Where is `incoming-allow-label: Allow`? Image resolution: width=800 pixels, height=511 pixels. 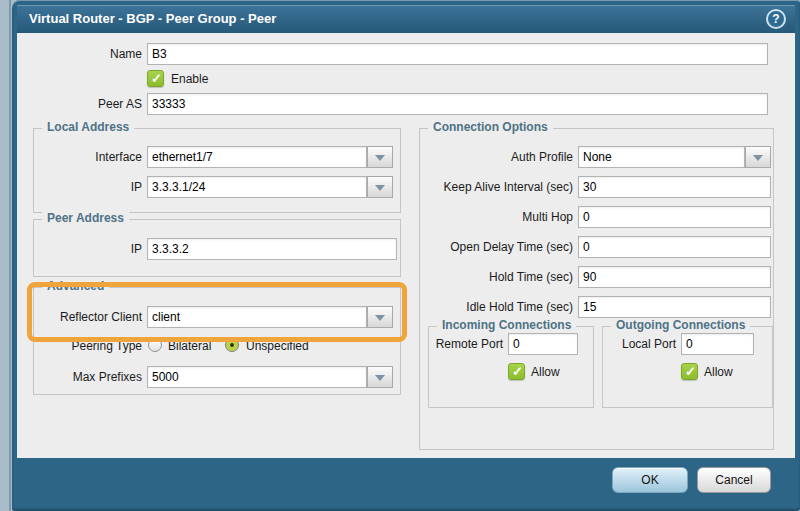 incoming-allow-label: Allow is located at coordinates (546, 372).